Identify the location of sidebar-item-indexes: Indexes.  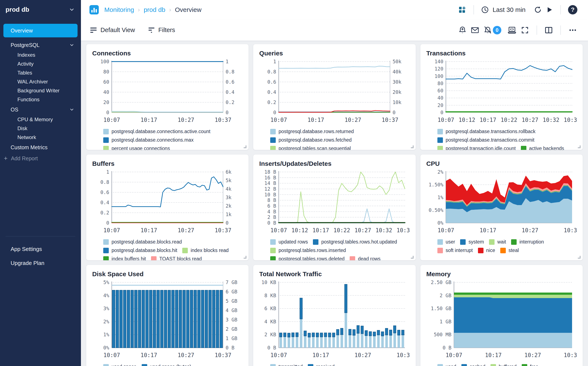
(40, 55).